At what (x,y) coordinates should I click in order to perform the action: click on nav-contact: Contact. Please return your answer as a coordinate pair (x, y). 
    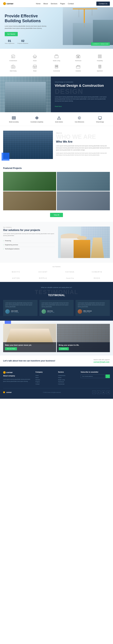
    Looking at the image, I should click on (71, 4).